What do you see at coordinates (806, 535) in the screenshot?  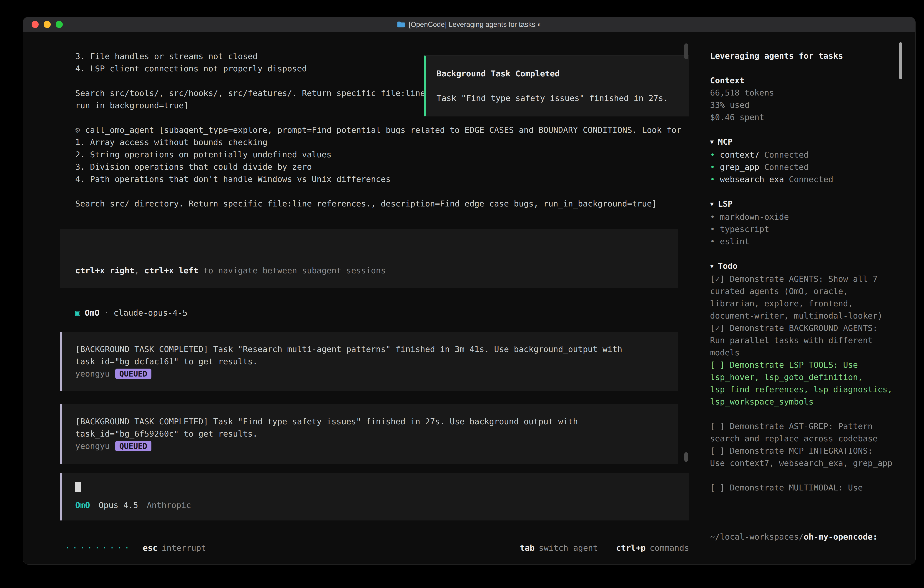 I see `workspace-path: ~/local-workspaces/oh-my-opencode: maste…` at bounding box center [806, 535].